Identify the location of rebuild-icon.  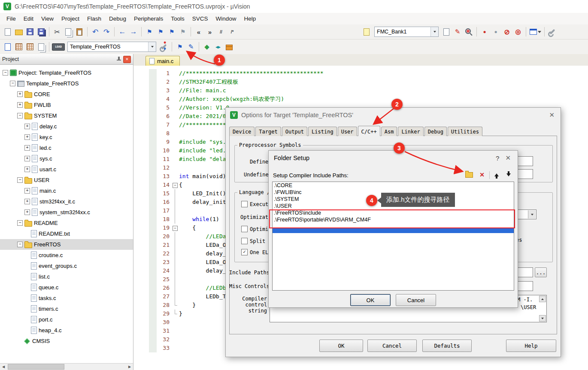
(30, 47).